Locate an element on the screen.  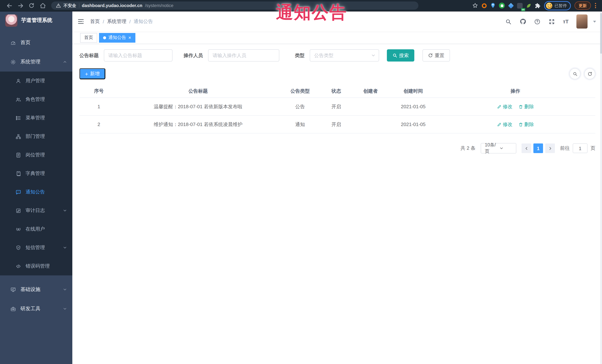
search-icon is located at coordinates (395, 55).